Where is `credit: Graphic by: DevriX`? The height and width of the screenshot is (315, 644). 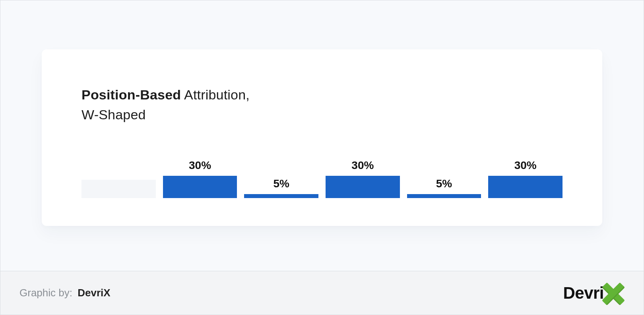
credit: Graphic by: DevriX is located at coordinates (65, 293).